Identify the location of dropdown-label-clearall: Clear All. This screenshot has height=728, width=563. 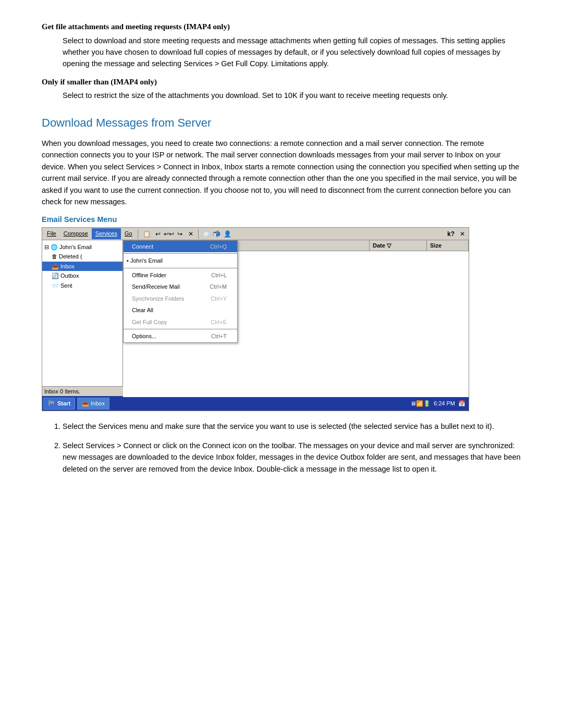
(143, 311).